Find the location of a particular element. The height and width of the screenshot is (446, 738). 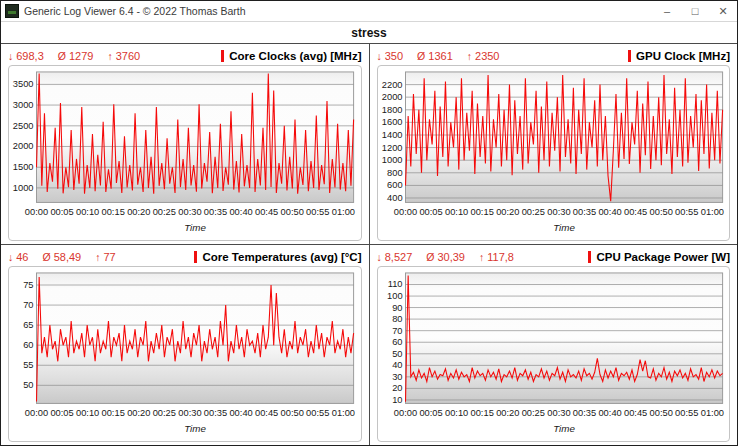

chart-title: CPU Package Power [W] is located at coordinates (659, 257).